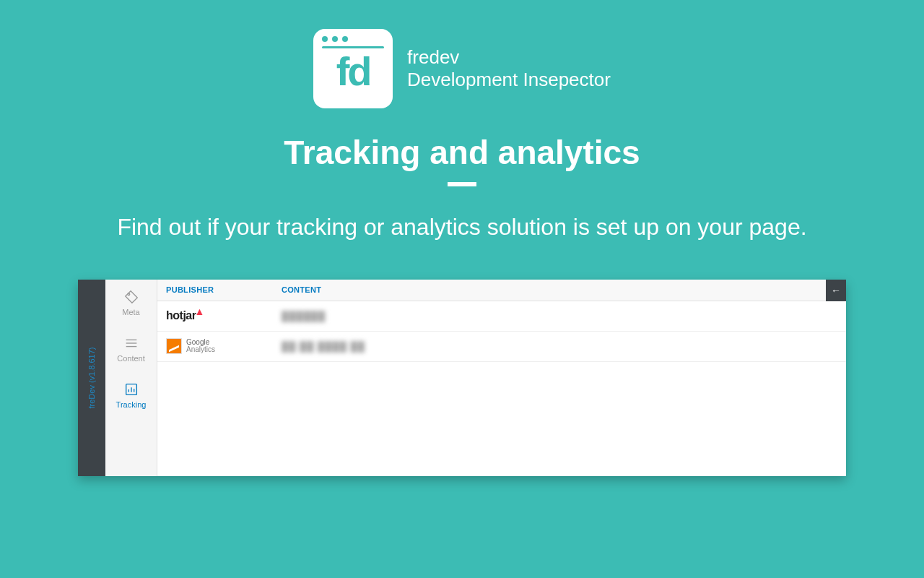 The width and height of the screenshot is (924, 578). I want to click on version-strip: freDev (v1.8.617), so click(92, 378).